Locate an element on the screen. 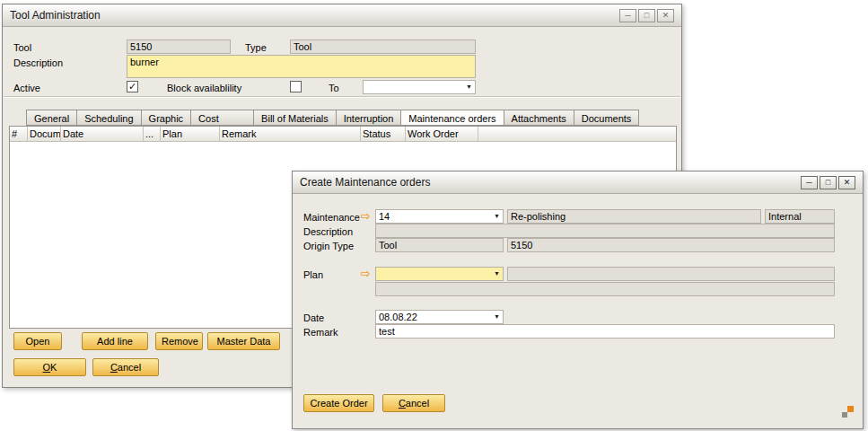 This screenshot has height=431, width=868. col-header-link: ... is located at coordinates (153, 134).